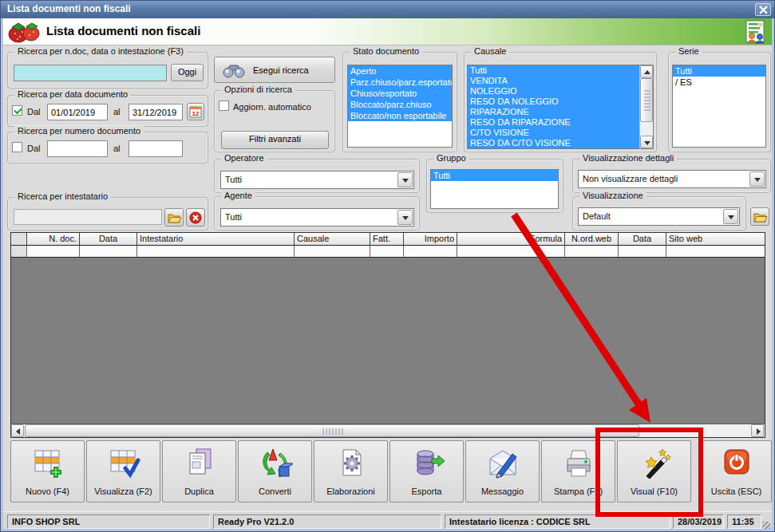  What do you see at coordinates (490, 51) in the screenshot?
I see `group-causale-label: Causale` at bounding box center [490, 51].